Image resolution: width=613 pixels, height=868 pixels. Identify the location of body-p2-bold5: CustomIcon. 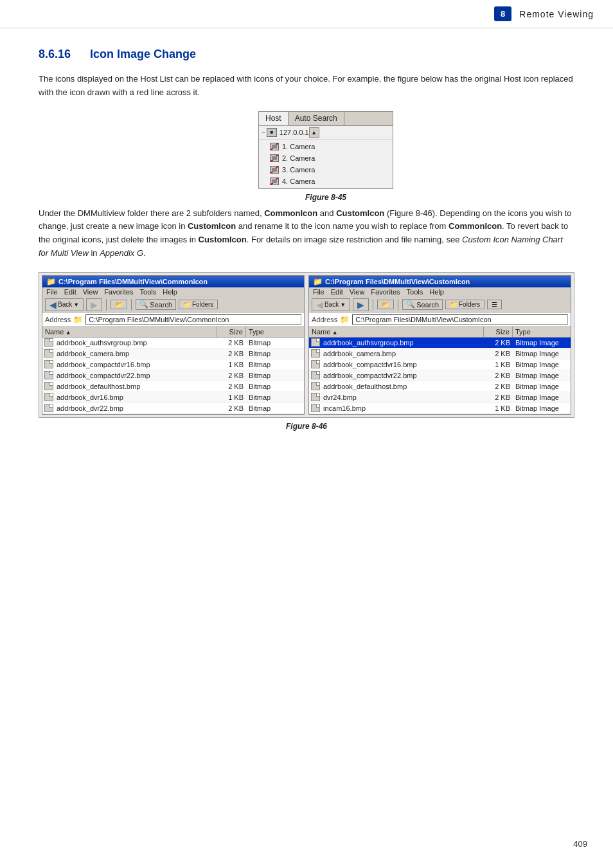
(222, 239).